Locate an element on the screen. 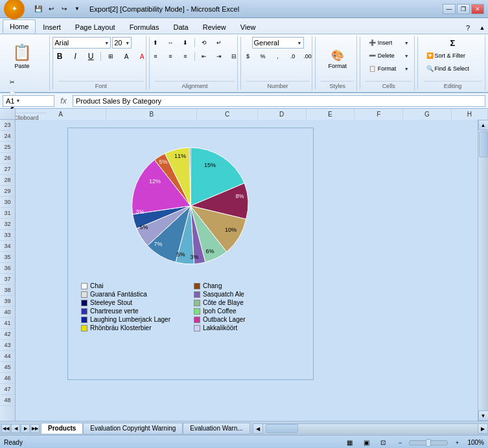 The image size is (488, 448). find-select-label: Find & Select is located at coordinates (452, 69).